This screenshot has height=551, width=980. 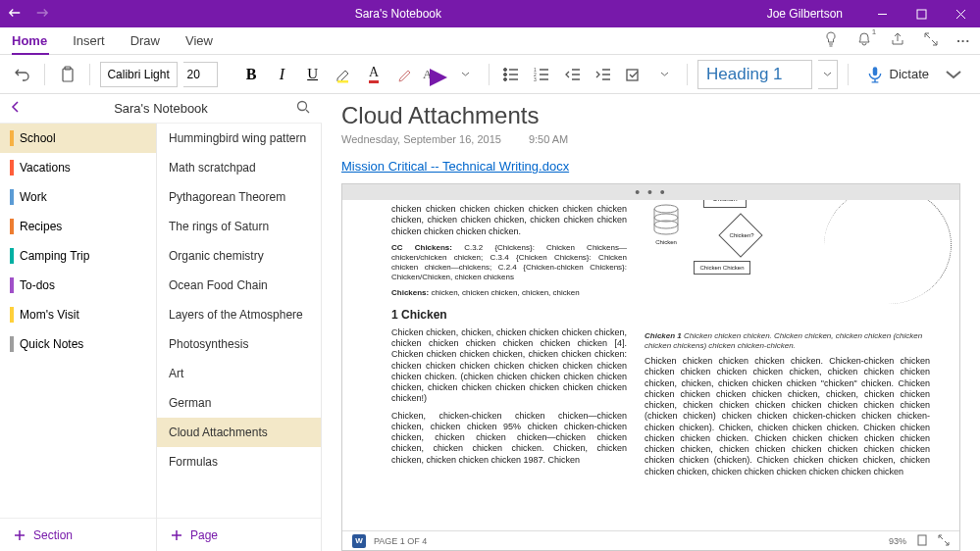 What do you see at coordinates (200, 75) in the screenshot?
I see `font-size-combo: 20` at bounding box center [200, 75].